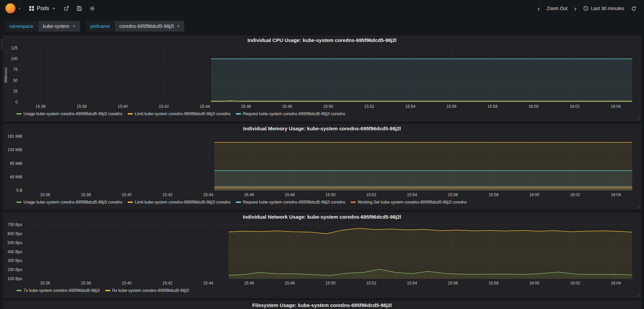 Image resolution: width=644 pixels, height=309 pixels. Describe the element at coordinates (322, 217) in the screenshot. I see `panel-title: Individual Network Usage: kube-system co…` at that location.